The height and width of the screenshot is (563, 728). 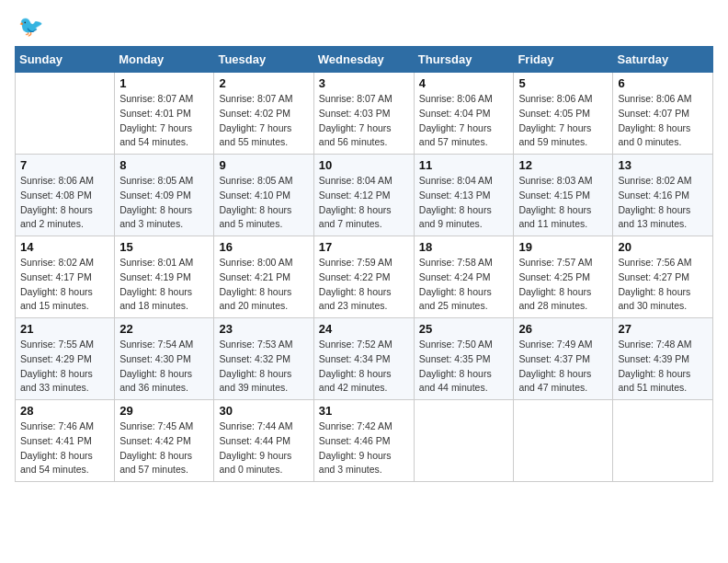 What do you see at coordinates (364, 195) in the screenshot?
I see `calendar-cell: 10Sunrise: 8:04 AM Sunset: 4:12 PM Dayli…` at bounding box center [364, 195].